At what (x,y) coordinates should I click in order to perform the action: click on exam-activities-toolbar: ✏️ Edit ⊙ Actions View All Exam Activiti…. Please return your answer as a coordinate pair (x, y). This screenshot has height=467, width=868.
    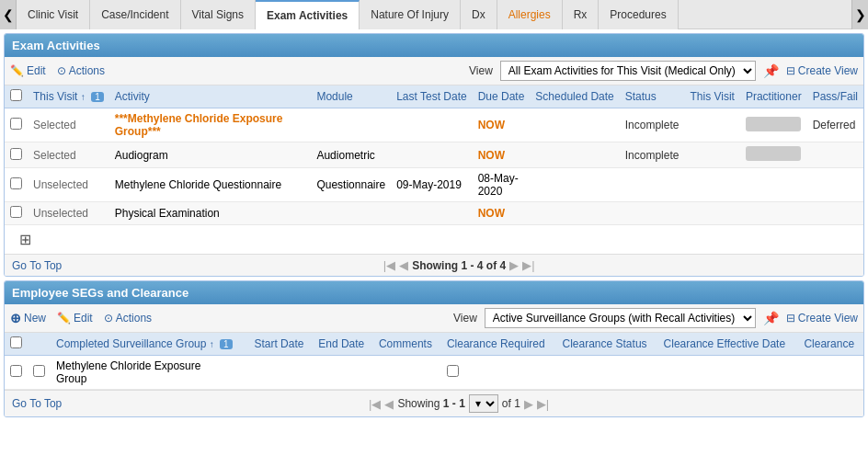
    Looking at the image, I should click on (434, 72).